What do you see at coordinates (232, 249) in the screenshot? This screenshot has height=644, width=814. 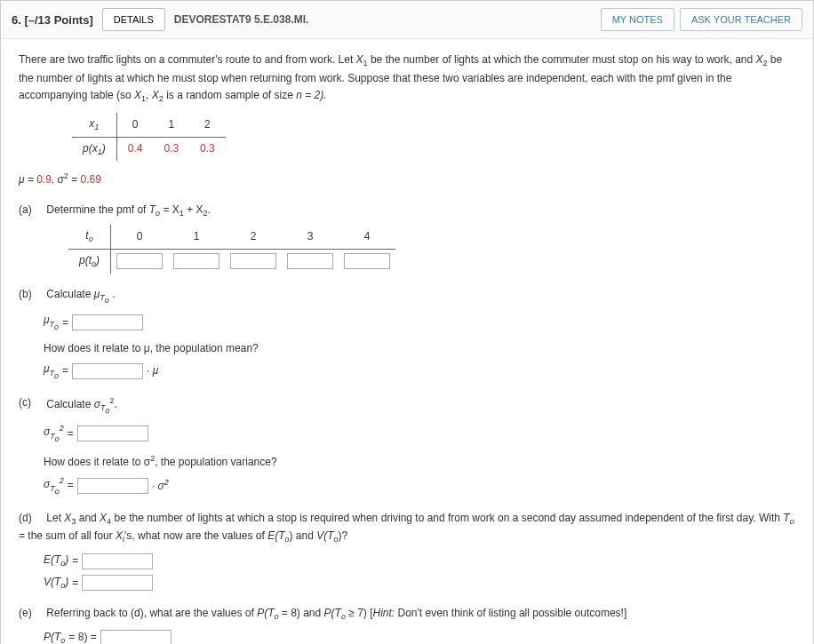 I see `part-a-table: to 0 1 2 3 4 p(to)` at bounding box center [232, 249].